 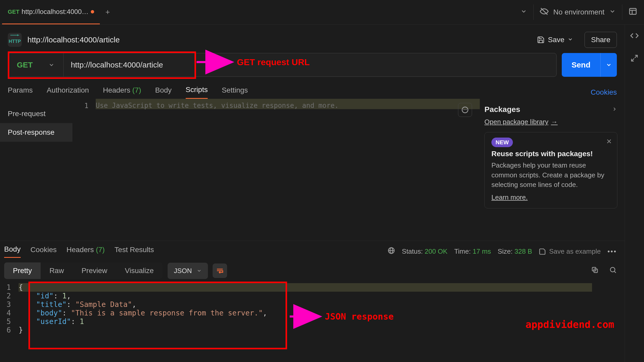 What do you see at coordinates (613, 271) in the screenshot?
I see `search-icon` at bounding box center [613, 271].